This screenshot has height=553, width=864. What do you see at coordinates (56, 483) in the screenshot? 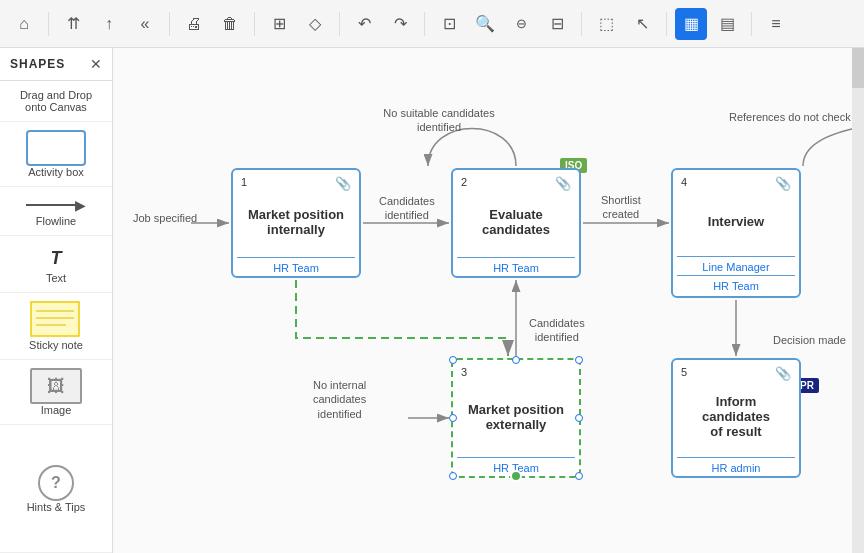
I see `hints-tips-shape: ?` at bounding box center [56, 483].